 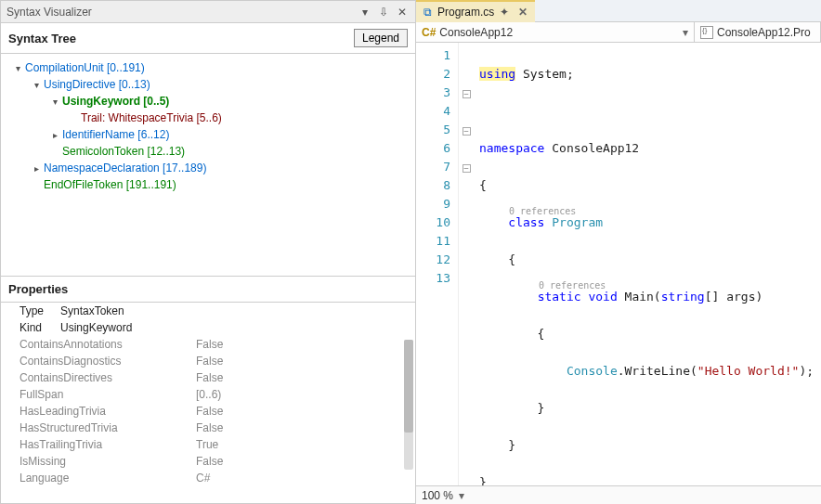 I want to click on tree-node-label: Trail: WhitespaceTrivia [5..6), so click(x=151, y=118).